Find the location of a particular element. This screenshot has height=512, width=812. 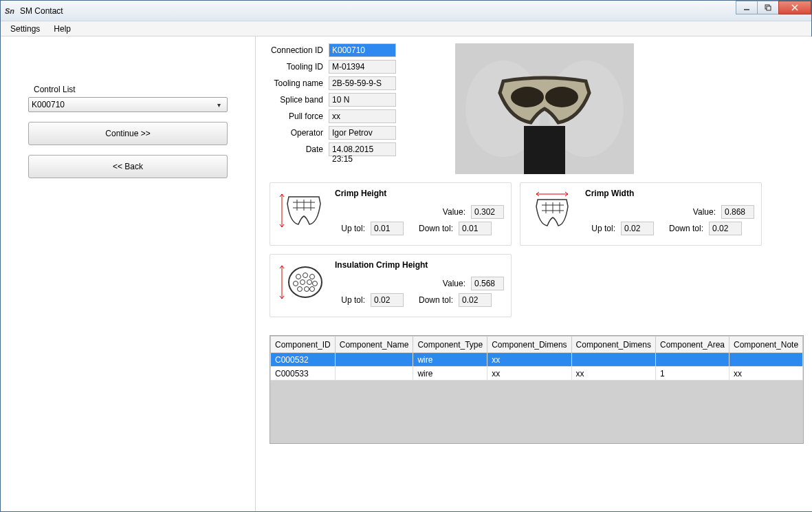

crimp-height-icon is located at coordinates (302, 211).